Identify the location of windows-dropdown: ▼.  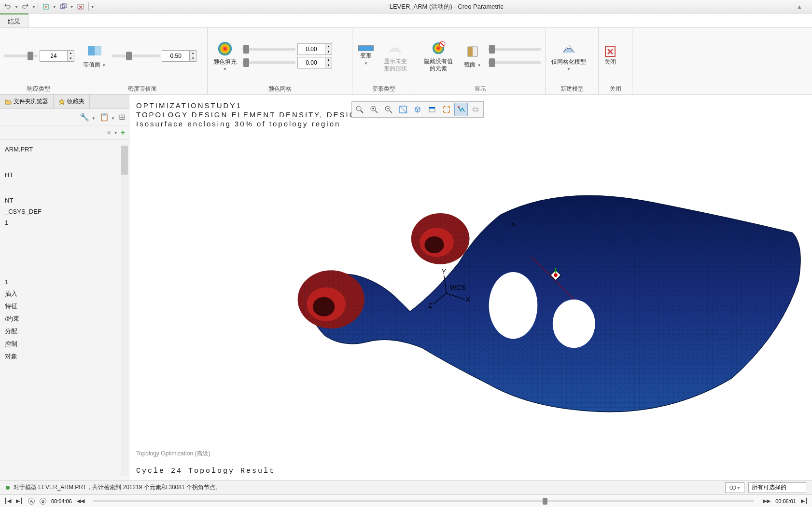
(72, 7).